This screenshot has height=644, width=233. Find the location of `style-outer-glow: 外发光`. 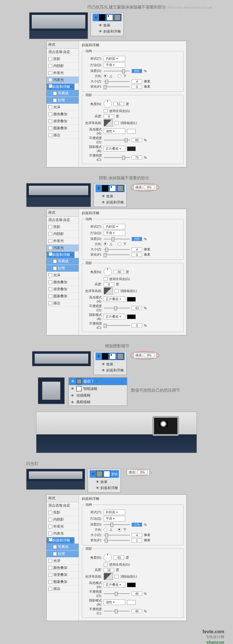

style-outer-glow: 外发光 is located at coordinates (63, 73).